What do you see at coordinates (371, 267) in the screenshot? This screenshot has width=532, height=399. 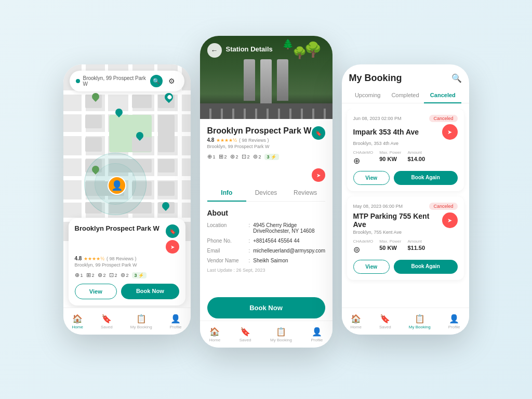 I see `view-btn-2: View` at bounding box center [371, 267].